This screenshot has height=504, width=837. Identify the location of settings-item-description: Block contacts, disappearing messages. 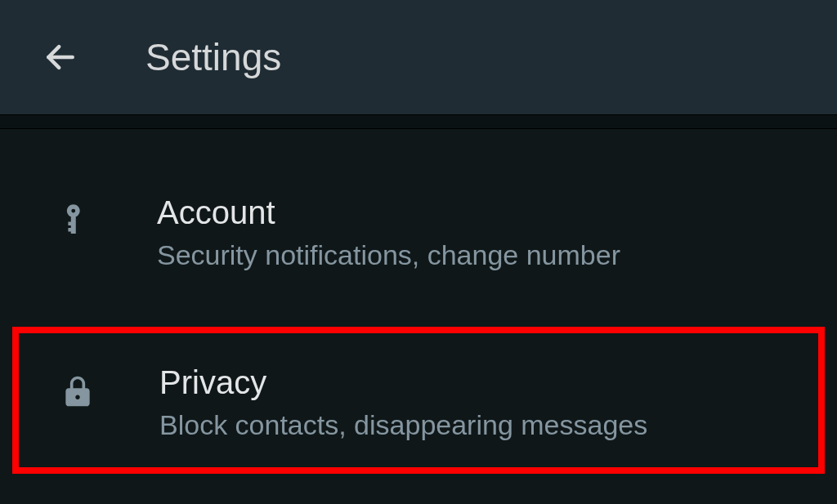
(472, 426).